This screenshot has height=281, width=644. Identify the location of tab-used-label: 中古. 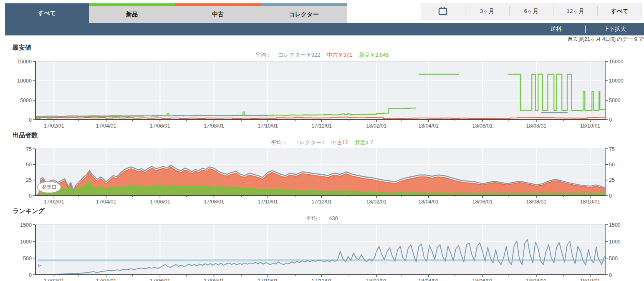
(218, 15).